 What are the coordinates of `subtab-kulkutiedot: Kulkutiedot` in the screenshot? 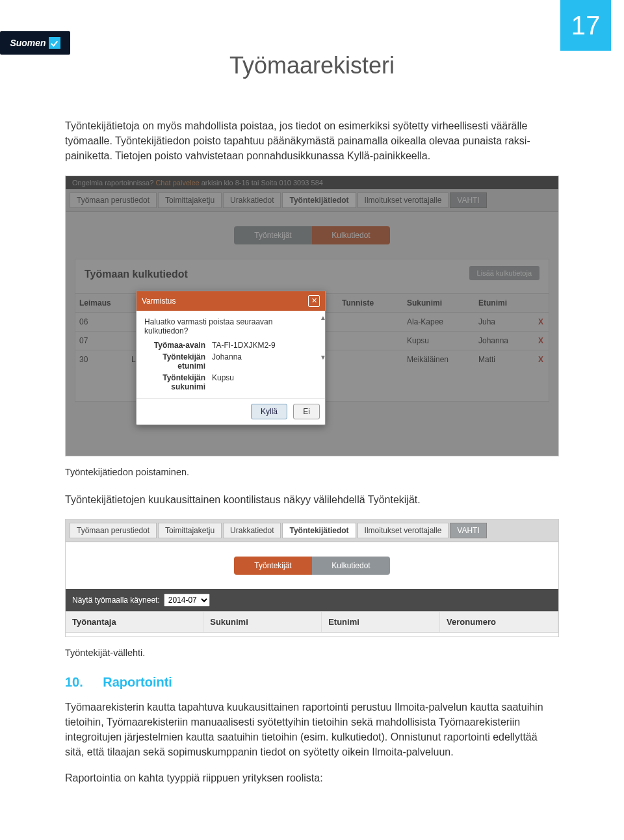 It's located at (351, 566).